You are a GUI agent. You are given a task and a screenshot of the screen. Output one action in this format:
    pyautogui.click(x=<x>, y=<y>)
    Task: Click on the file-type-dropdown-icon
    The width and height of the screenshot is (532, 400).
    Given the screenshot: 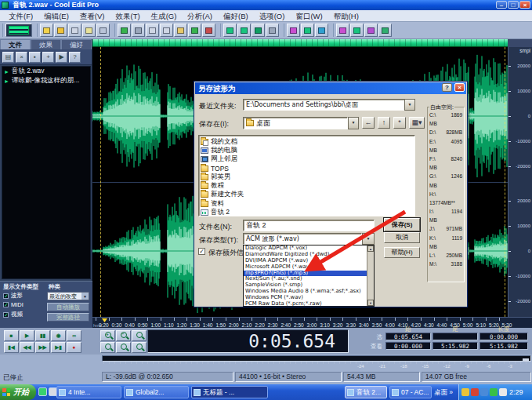 What is the action you would take?
    pyautogui.click(x=368, y=238)
    